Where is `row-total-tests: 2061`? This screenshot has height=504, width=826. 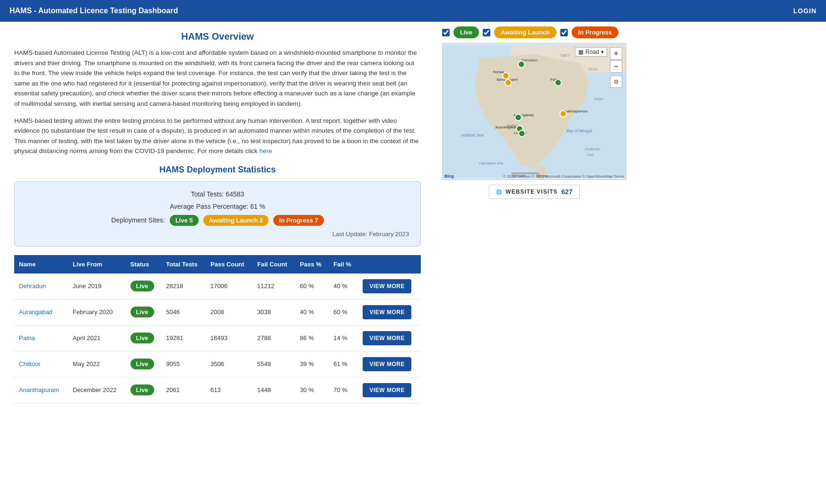 row-total-tests: 2061 is located at coordinates (183, 390).